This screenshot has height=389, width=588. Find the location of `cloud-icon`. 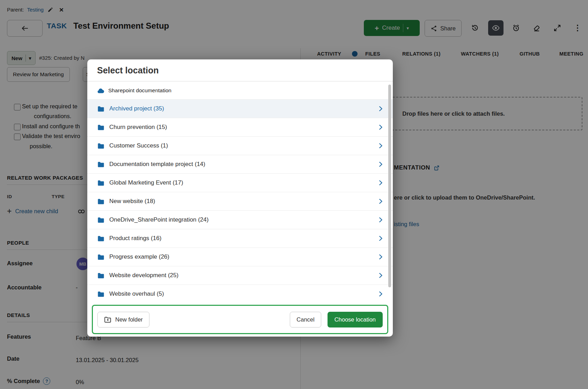

cloud-icon is located at coordinates (101, 91).